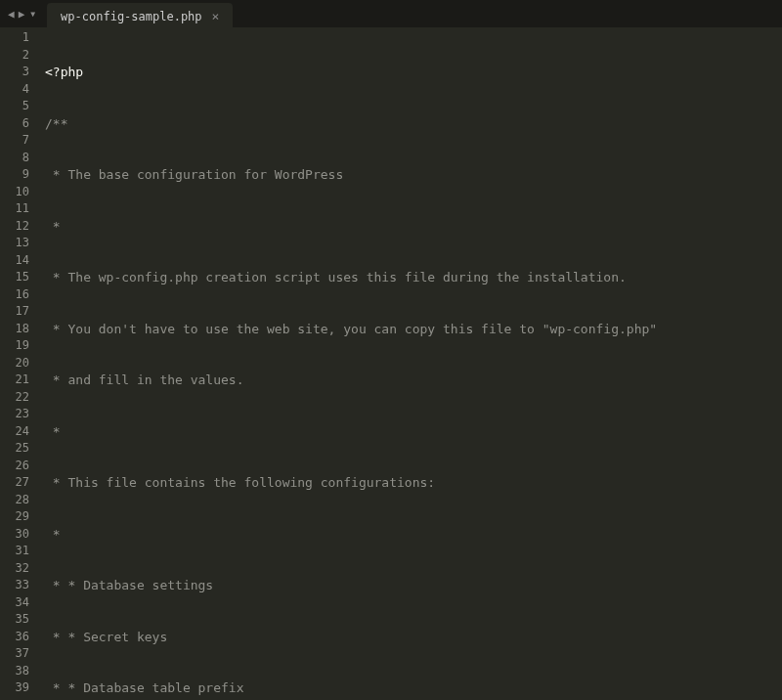 The height and width of the screenshot is (700, 782). Describe the element at coordinates (18, 124) in the screenshot. I see `line-number: 6` at that location.